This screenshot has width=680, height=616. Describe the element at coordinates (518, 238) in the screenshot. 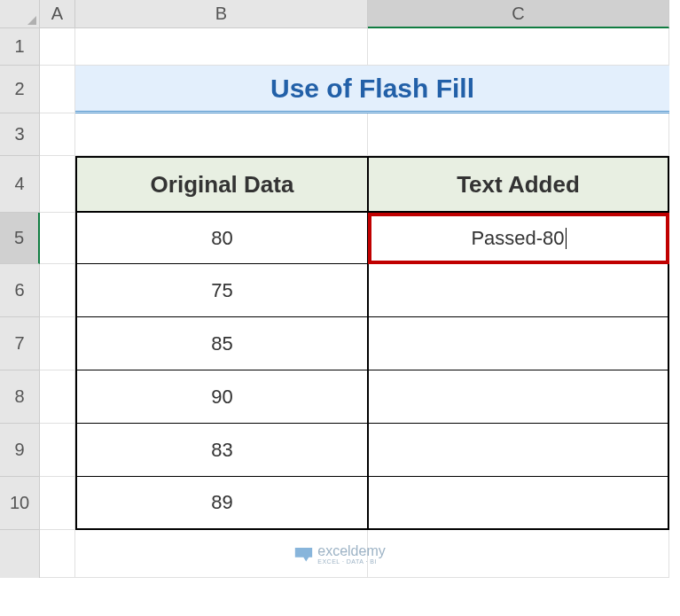

I see `cell-c5-value: Passed-80` at that location.